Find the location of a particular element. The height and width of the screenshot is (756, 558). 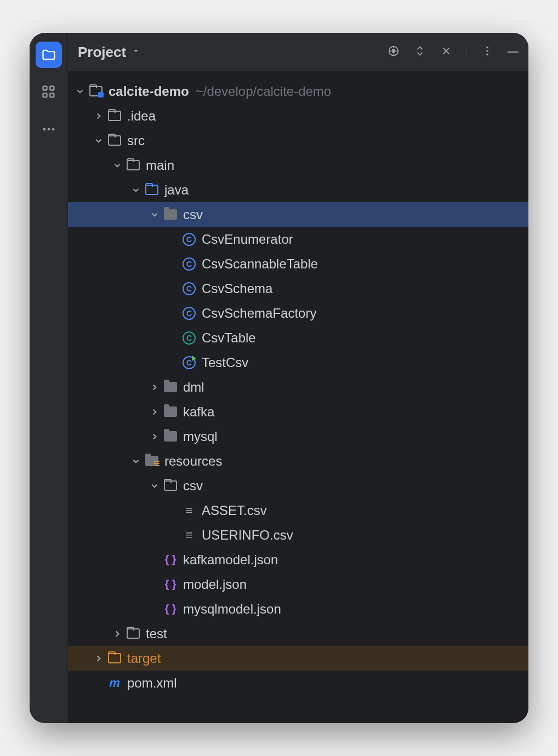

tree-node-label: resources is located at coordinates (193, 461).